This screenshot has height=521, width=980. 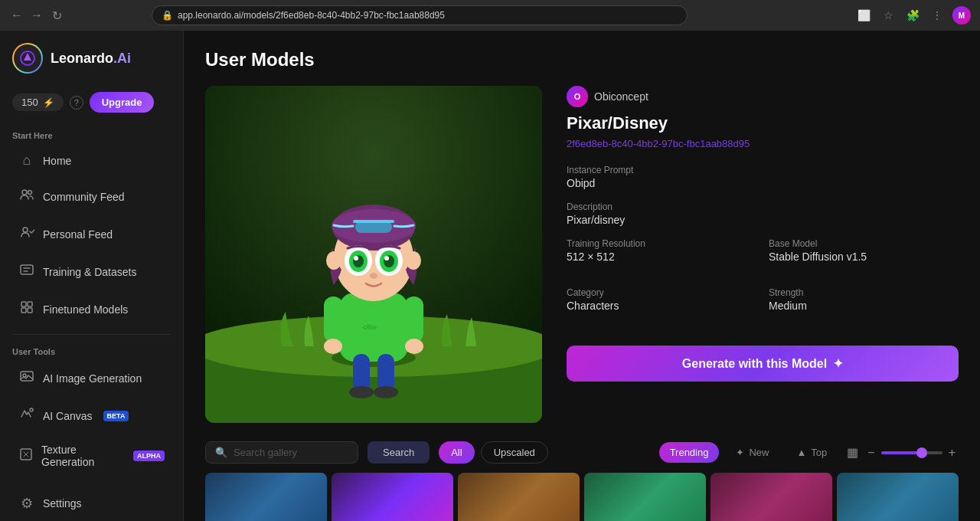 What do you see at coordinates (67, 416) in the screenshot?
I see `ai-canvas-label: AI Canvas` at bounding box center [67, 416].